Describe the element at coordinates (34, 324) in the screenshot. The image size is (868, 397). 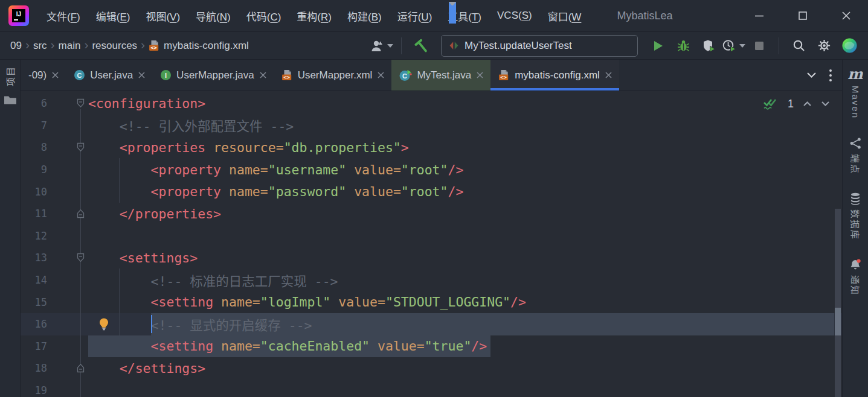
I see `line-number: 16` at that location.